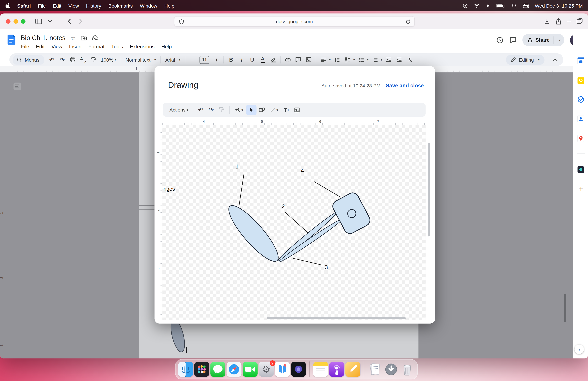 This screenshot has width=588, height=381. Describe the element at coordinates (500, 40) in the screenshot. I see `version-history-icon` at that location.